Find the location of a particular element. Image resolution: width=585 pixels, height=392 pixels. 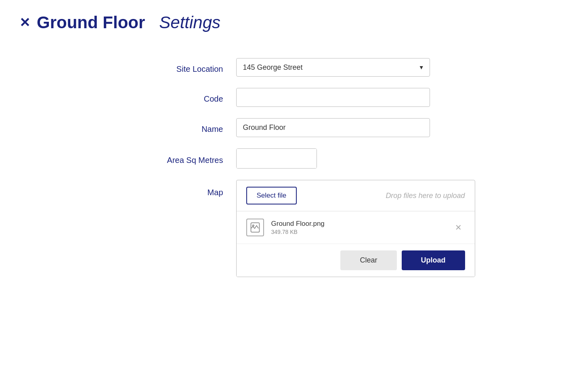

upload-button: Upload is located at coordinates (434, 261).